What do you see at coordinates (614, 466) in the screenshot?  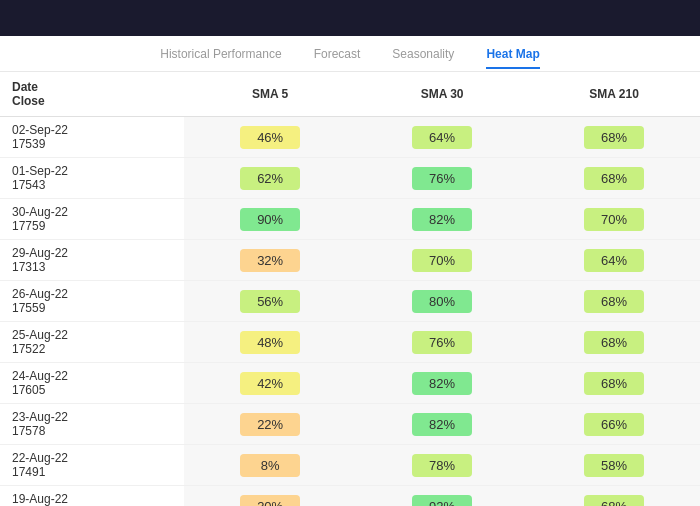 I see `cell-value-sma210: 58%` at bounding box center [614, 466].